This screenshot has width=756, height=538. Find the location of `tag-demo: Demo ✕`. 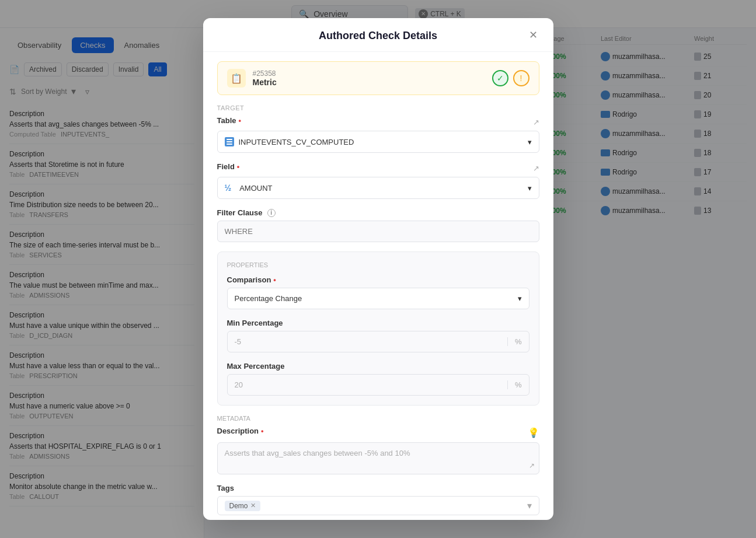

tag-demo: Demo ✕ is located at coordinates (243, 506).